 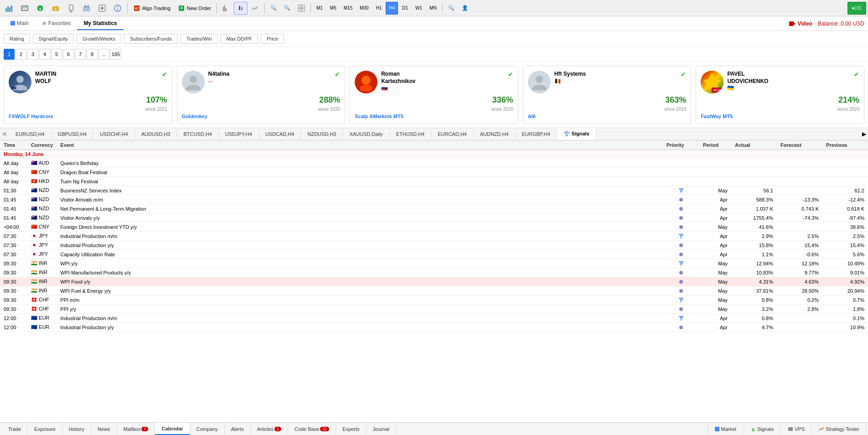 What do you see at coordinates (261, 116) in the screenshot?
I see `card-subtitle-2: Goldenkey` at bounding box center [261, 116].